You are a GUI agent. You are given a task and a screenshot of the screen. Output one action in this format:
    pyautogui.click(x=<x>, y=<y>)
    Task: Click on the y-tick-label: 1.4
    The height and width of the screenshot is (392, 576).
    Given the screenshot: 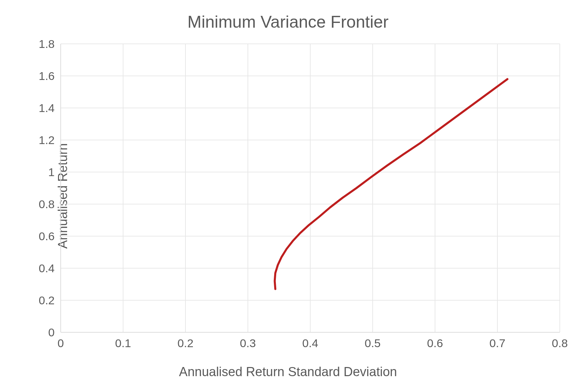 What is the action you would take?
    pyautogui.click(x=47, y=108)
    